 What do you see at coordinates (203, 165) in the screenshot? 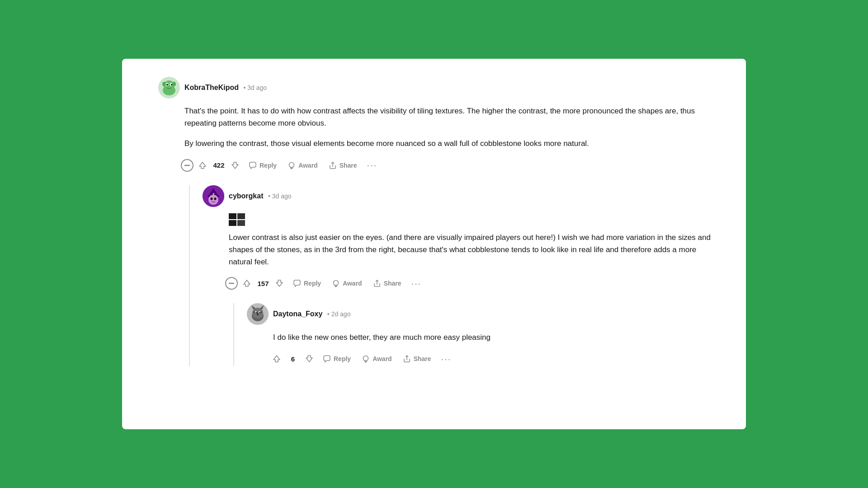
I see `upvote-icon` at bounding box center [203, 165].